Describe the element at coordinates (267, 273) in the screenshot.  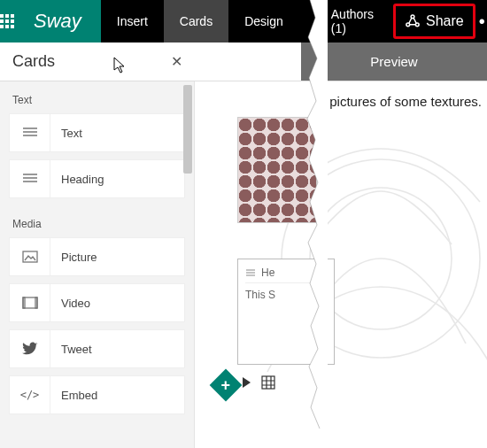
I see `card-heading-label: He` at that location.